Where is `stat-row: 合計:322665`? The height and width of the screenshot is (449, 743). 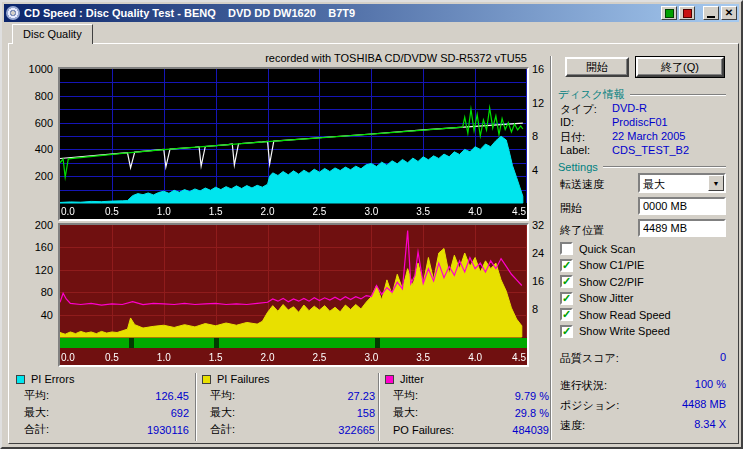
stat-row: 合計:322665 is located at coordinates (288, 430).